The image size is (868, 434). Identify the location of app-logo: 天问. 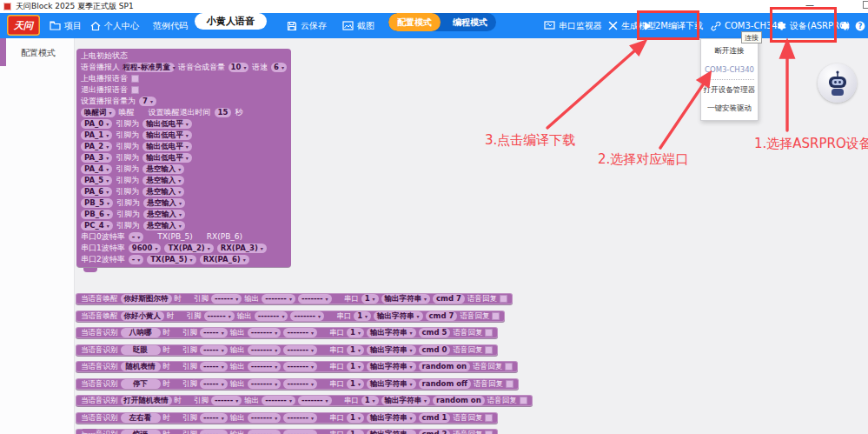
(23, 25).